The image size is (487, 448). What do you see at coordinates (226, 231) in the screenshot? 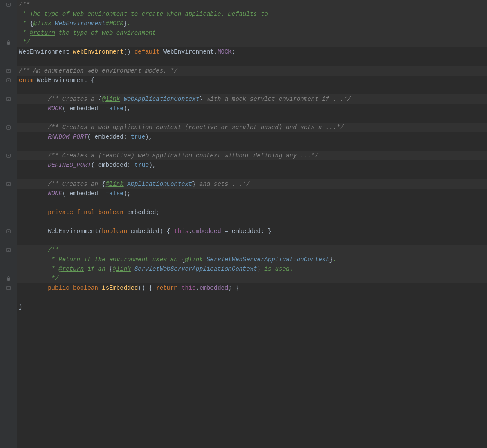
I see `token: =` at bounding box center [226, 231].